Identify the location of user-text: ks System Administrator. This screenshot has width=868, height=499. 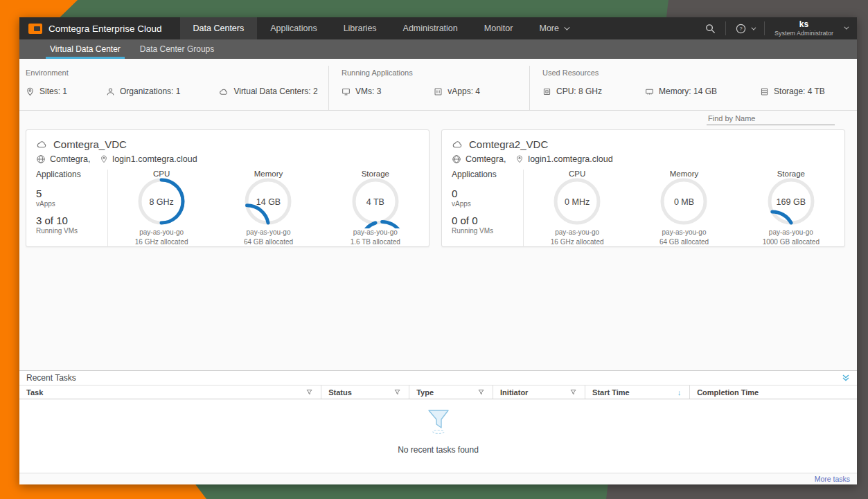
(804, 28).